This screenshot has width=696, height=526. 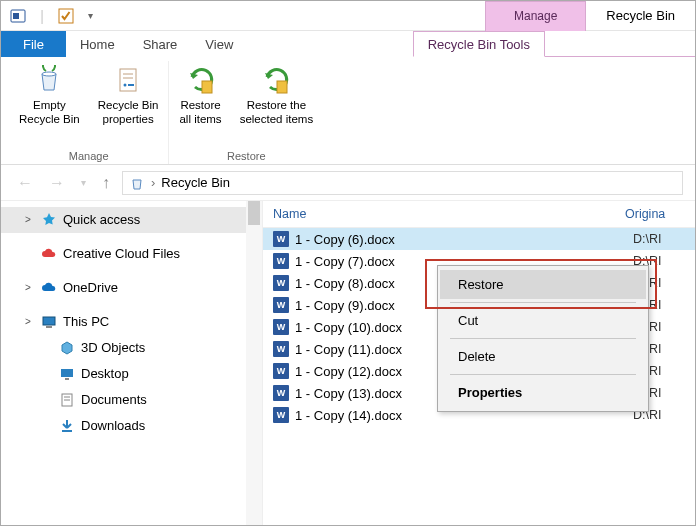 I want to click on context-menu-cut: Cut, so click(x=543, y=320).